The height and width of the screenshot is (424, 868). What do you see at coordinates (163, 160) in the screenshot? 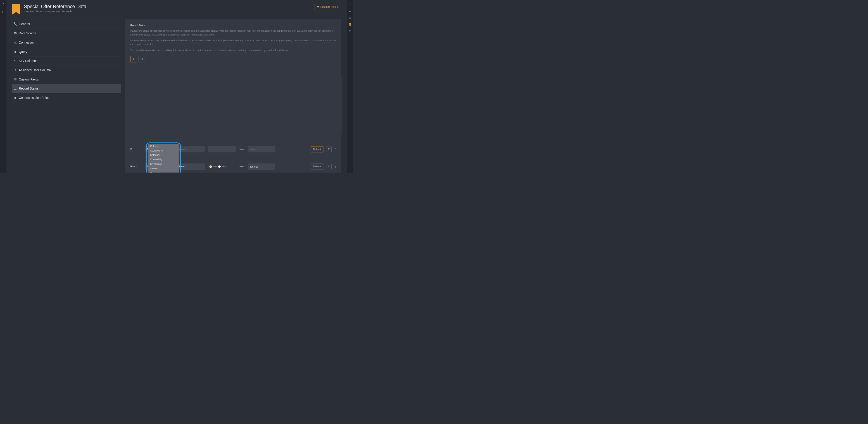
I see `dropdown-option: Created By` at bounding box center [163, 160].